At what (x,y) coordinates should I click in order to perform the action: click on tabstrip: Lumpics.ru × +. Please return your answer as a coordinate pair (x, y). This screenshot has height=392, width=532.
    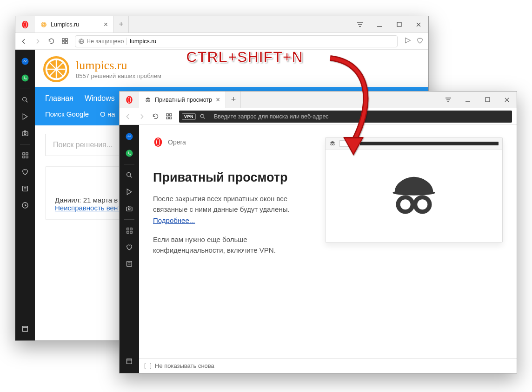
    Looking at the image, I should click on (222, 25).